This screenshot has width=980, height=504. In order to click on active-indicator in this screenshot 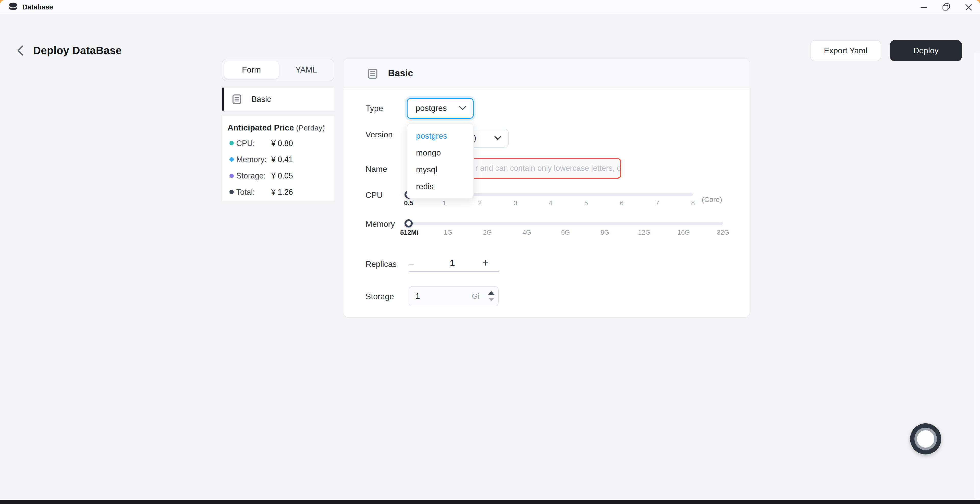, I will do `click(223, 99)`.